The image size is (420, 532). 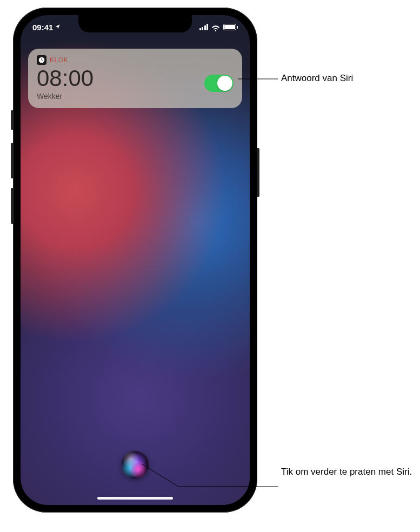 What do you see at coordinates (135, 60) in the screenshot?
I see `card-header: KLOK` at bounding box center [135, 60].